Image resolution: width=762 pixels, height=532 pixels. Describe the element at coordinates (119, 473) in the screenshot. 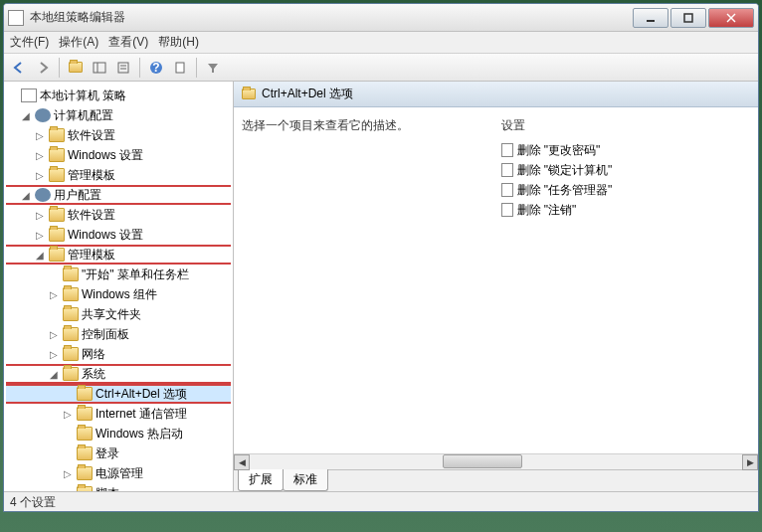

I see `tree-label: 电源管理` at that location.